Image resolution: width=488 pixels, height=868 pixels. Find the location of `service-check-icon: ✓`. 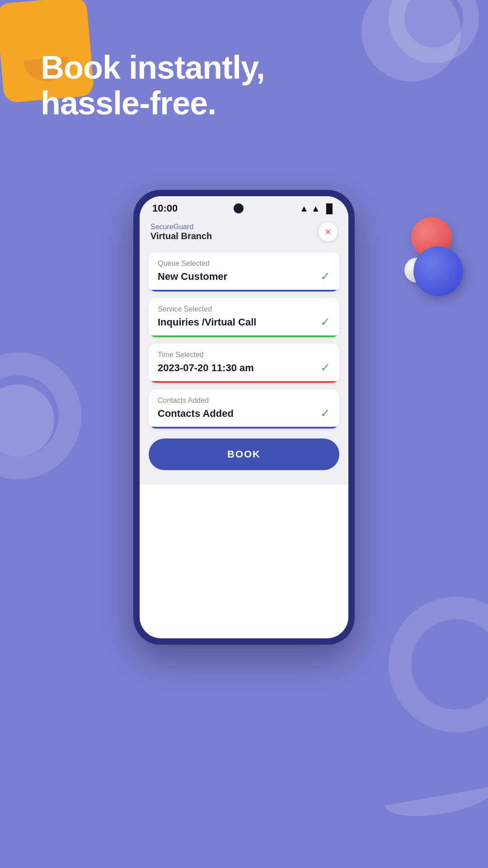

service-check-icon: ✓ is located at coordinates (325, 322).